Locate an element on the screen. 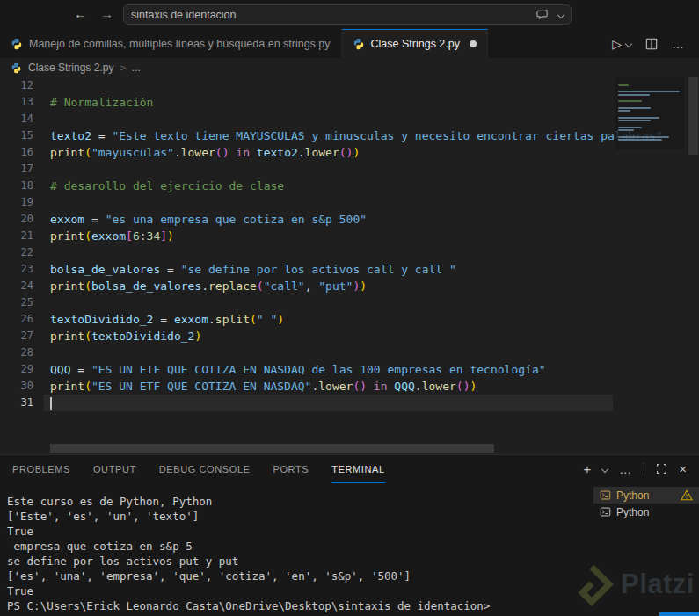 The image size is (699, 616). maximize-panel-icon is located at coordinates (661, 469).